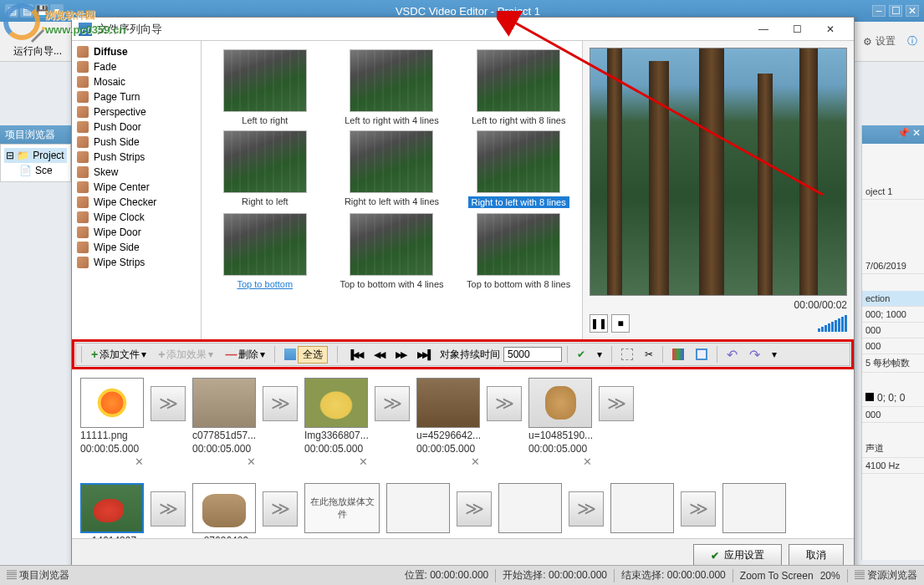 The height and width of the screenshot is (585, 924). I want to click on add-file-button: +添加文件 ▾, so click(119, 354).